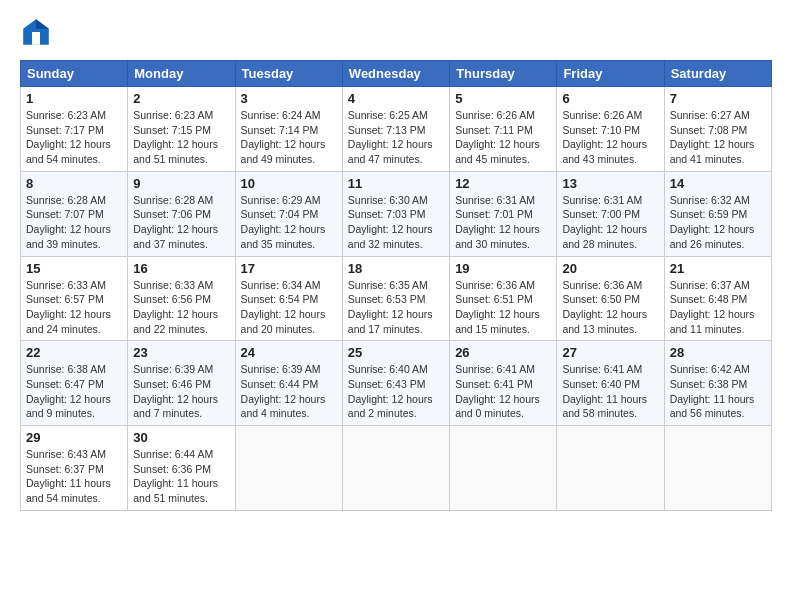 This screenshot has height=612, width=792. Describe the element at coordinates (718, 130) in the screenshot. I see `calendar-cell: 7Sunrise: 6:27 AM Sunset: 7:08 PM Daylig…` at that location.